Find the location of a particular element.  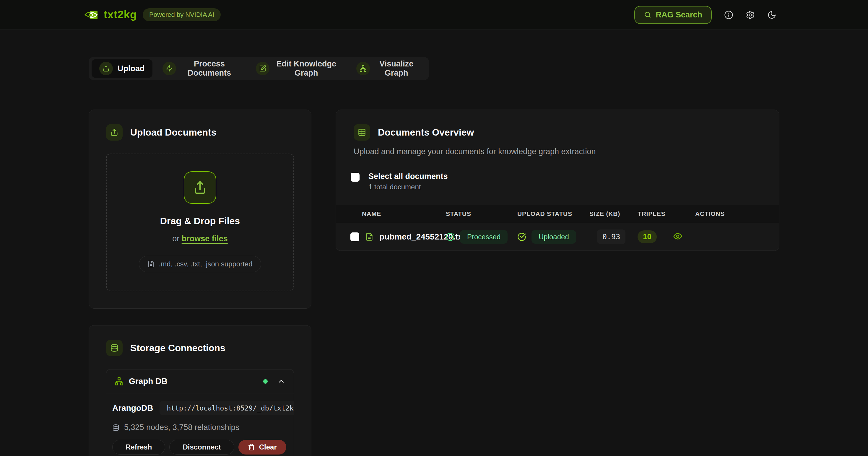

graph-network-icon is located at coordinates (119, 381).